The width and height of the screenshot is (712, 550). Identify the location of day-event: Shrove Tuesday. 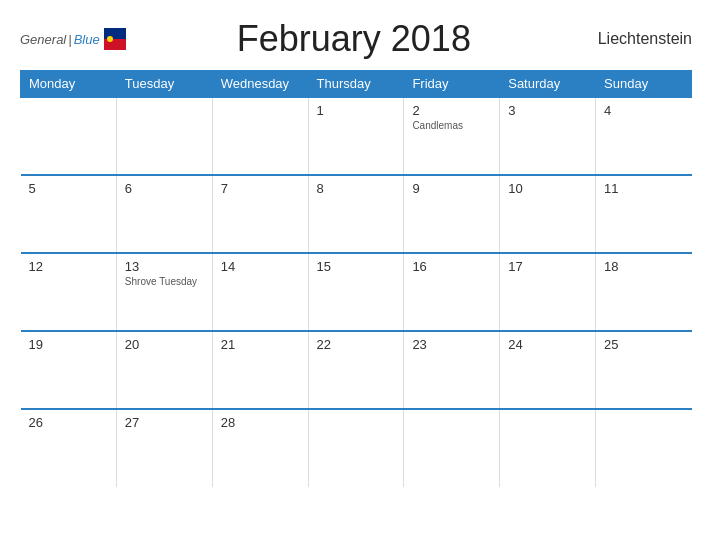
(164, 282).